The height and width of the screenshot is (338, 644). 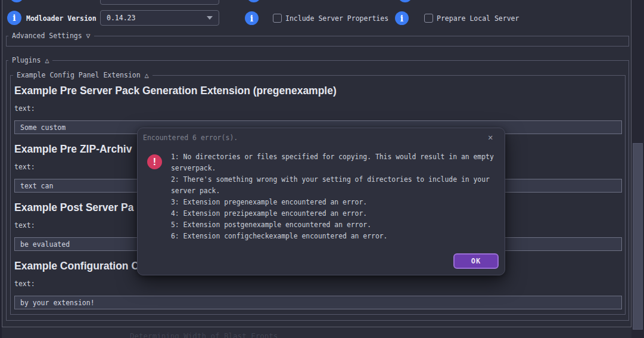 I want to click on advanced-settings-toggle: Advanced Settings ▽, so click(x=51, y=36).